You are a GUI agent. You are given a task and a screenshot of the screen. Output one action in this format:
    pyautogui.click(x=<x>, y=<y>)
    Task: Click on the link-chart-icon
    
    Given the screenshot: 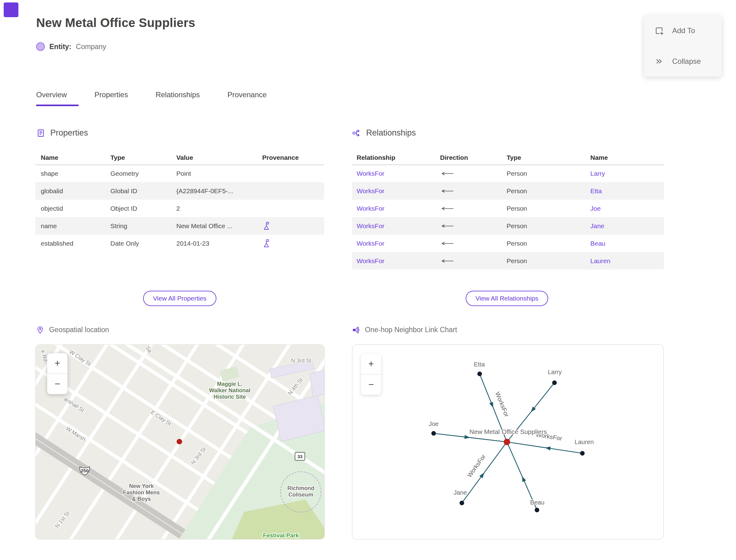 What is the action you would take?
    pyautogui.click(x=356, y=330)
    